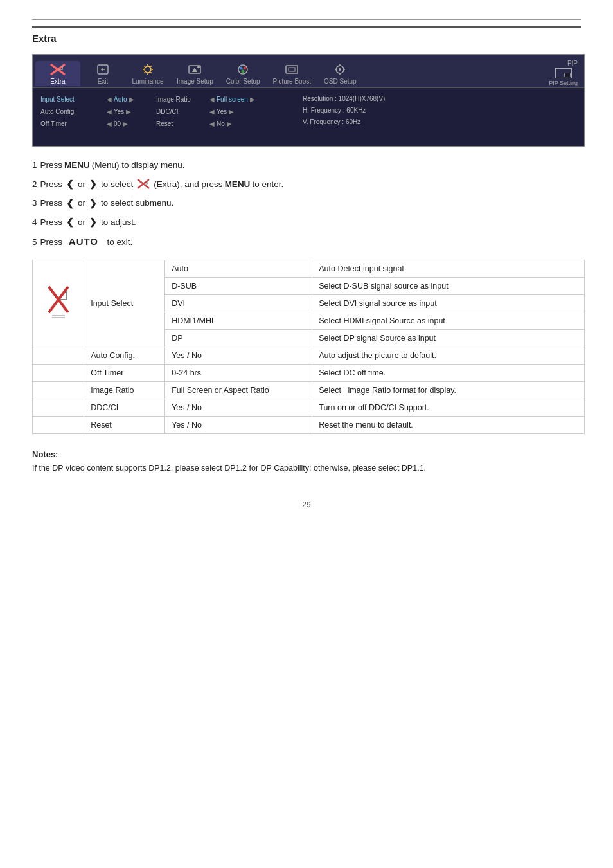 The width and height of the screenshot is (613, 868). What do you see at coordinates (143, 184) in the screenshot?
I see `extra-inline-icon` at bounding box center [143, 184].